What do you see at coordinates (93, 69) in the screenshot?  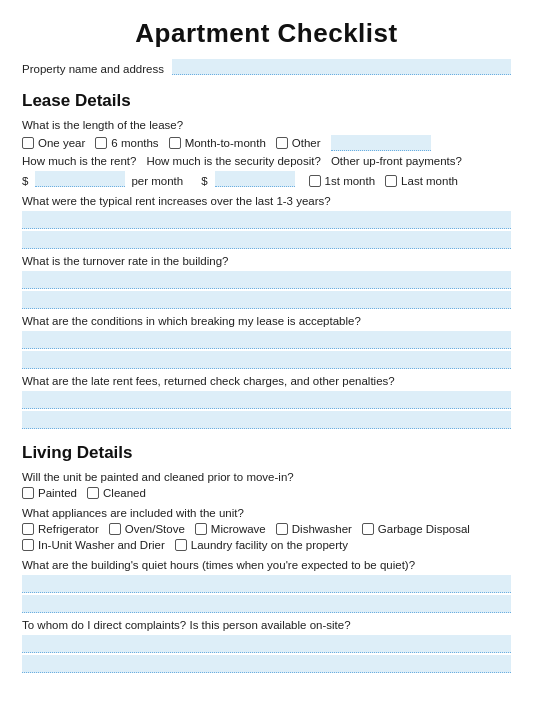 I see `property-label: Property name and address` at bounding box center [93, 69].